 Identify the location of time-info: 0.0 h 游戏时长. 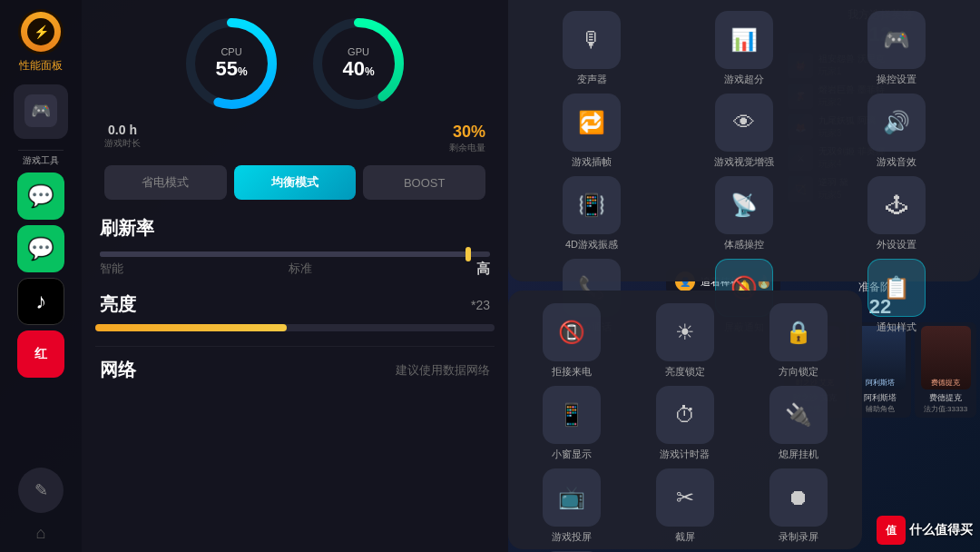
(122, 138).